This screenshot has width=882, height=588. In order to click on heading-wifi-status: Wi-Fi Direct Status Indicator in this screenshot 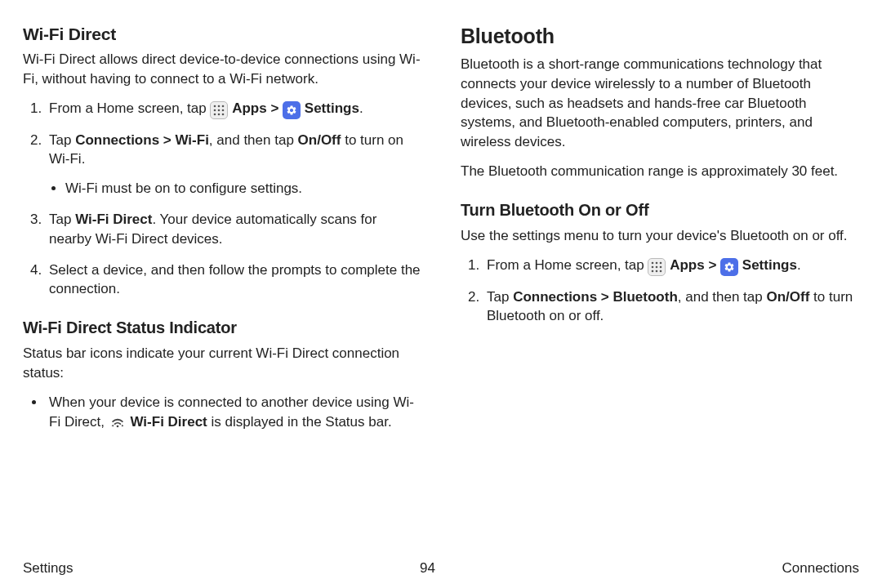, I will do `click(222, 328)`.